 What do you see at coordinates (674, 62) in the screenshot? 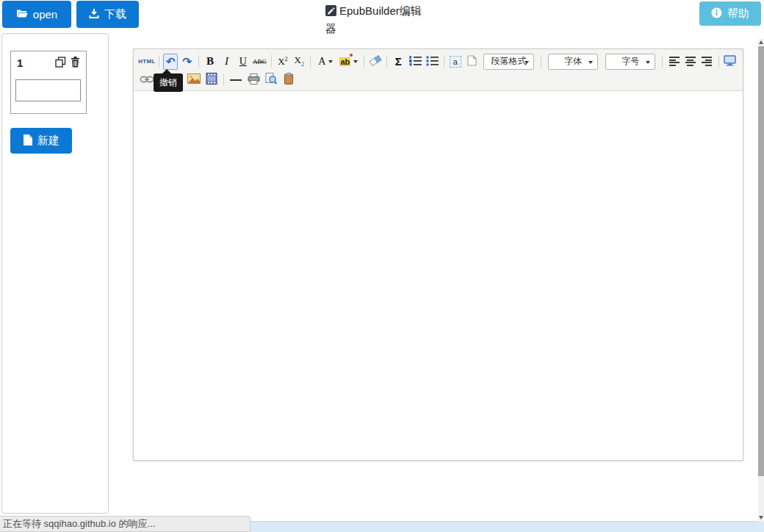
I see `align-left-icon` at bounding box center [674, 62].